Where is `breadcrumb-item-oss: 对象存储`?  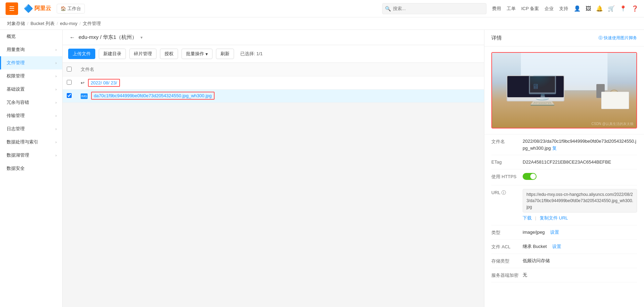
breadcrumb-item-oss: 对象存储 is located at coordinates (16, 24).